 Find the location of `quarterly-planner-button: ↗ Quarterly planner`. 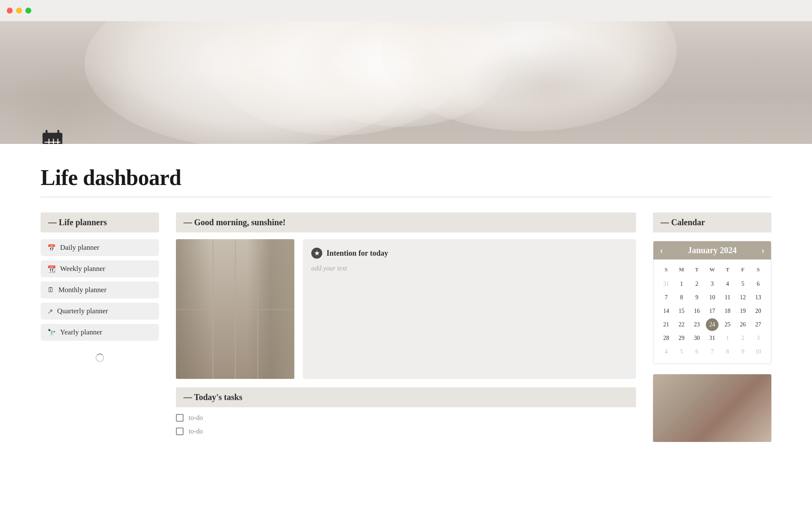

quarterly-planner-button: ↗ Quarterly planner is located at coordinates (100, 311).